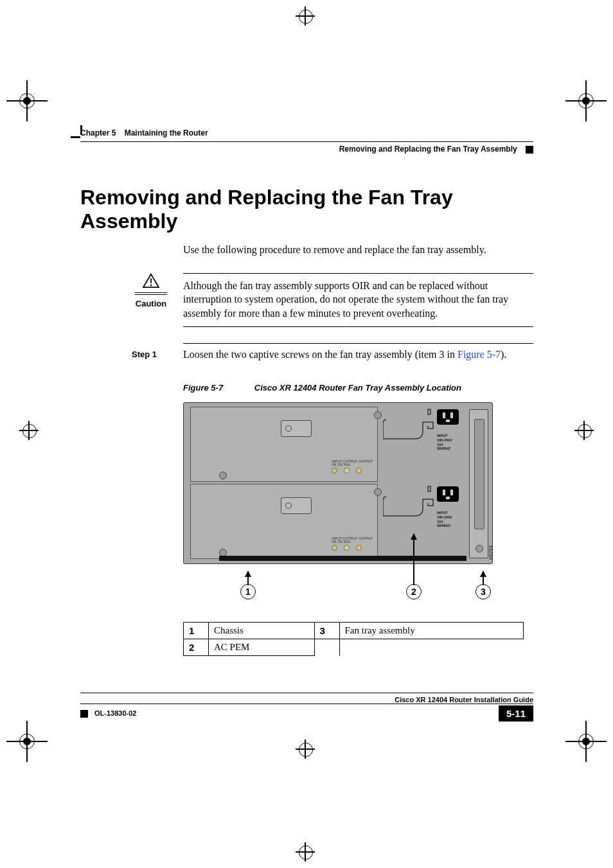 The image size is (613, 868). I want to click on callout-number: 3, so click(483, 592).